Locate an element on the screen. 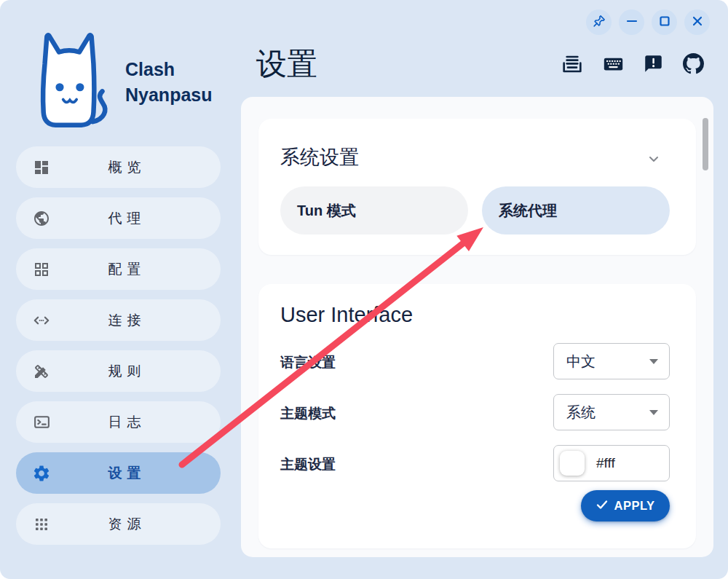 Image resolution: width=728 pixels, height=579 pixels. tun-mode-button: Tun 模式 is located at coordinates (374, 210).